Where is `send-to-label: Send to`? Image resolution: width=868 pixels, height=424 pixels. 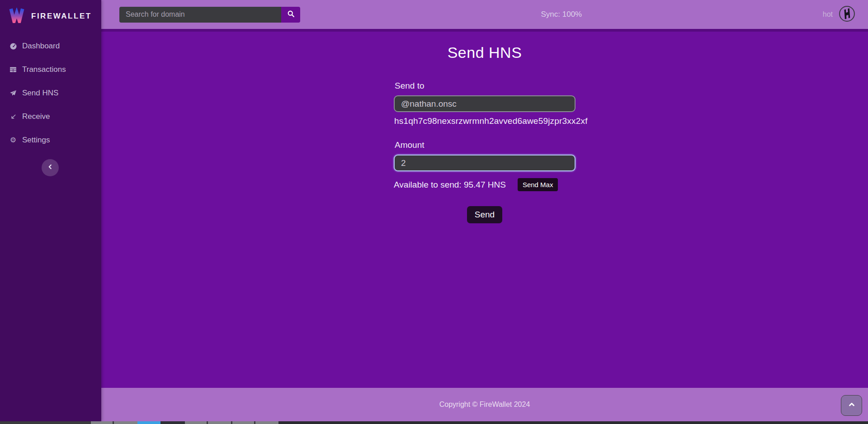 send-to-label: Send to is located at coordinates (485, 86).